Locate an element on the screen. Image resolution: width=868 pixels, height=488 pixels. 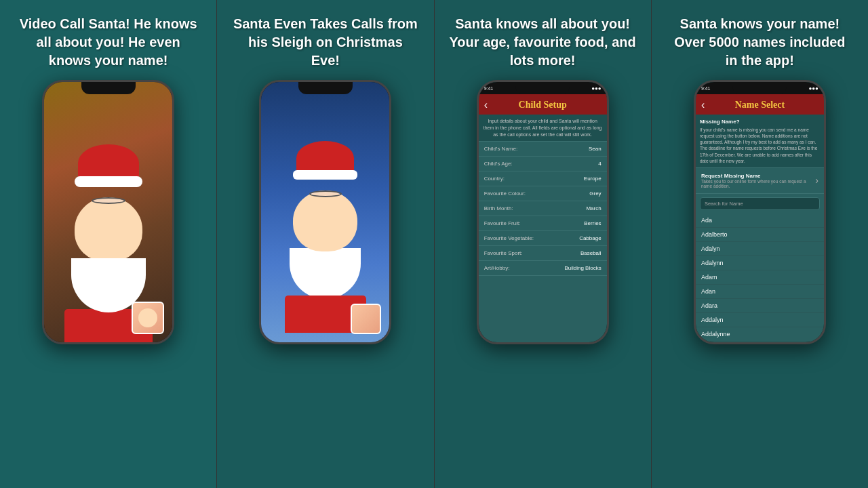
form-label-fruit: Favourite Fruit: is located at coordinates (502, 224).